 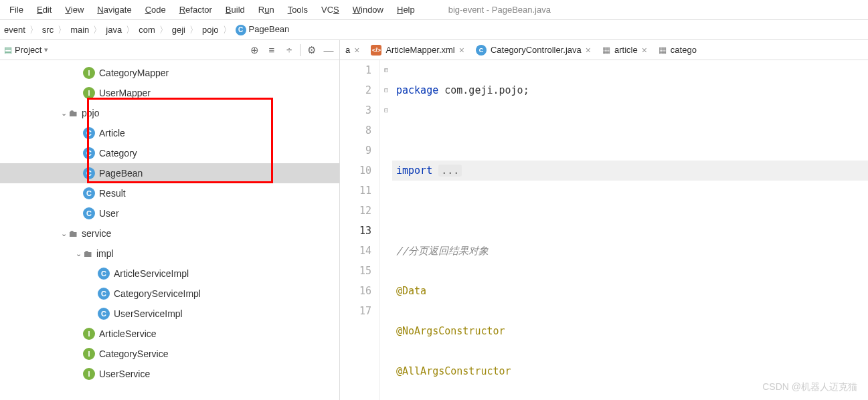 What do you see at coordinates (96, 233) in the screenshot?
I see `tree-label: service` at bounding box center [96, 233].